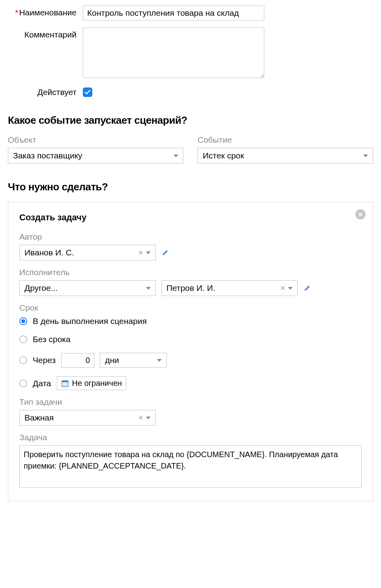 The height and width of the screenshot is (588, 381). What do you see at coordinates (174, 13) in the screenshot?
I see `name-input` at bounding box center [174, 13].